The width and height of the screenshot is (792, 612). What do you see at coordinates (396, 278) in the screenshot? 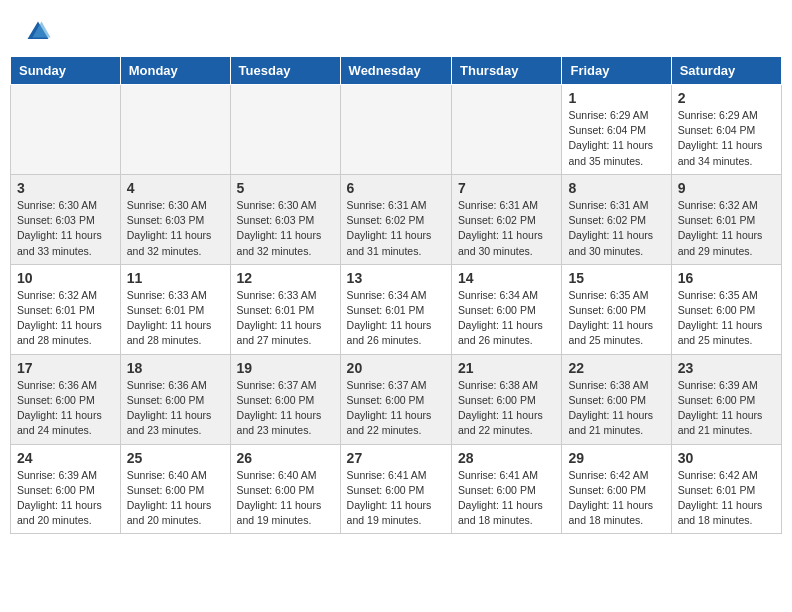
I see `day-number: 13` at bounding box center [396, 278].